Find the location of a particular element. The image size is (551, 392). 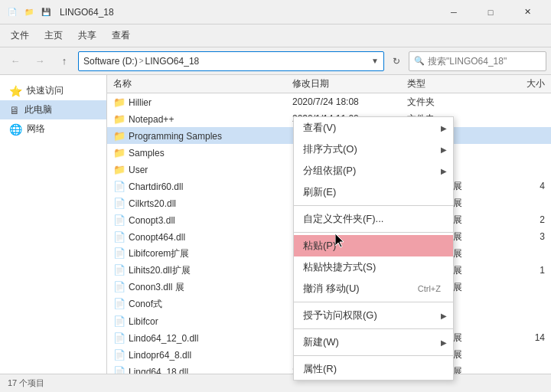

file-name: 📄Cilkrts20.dll is located at coordinates (203, 204).